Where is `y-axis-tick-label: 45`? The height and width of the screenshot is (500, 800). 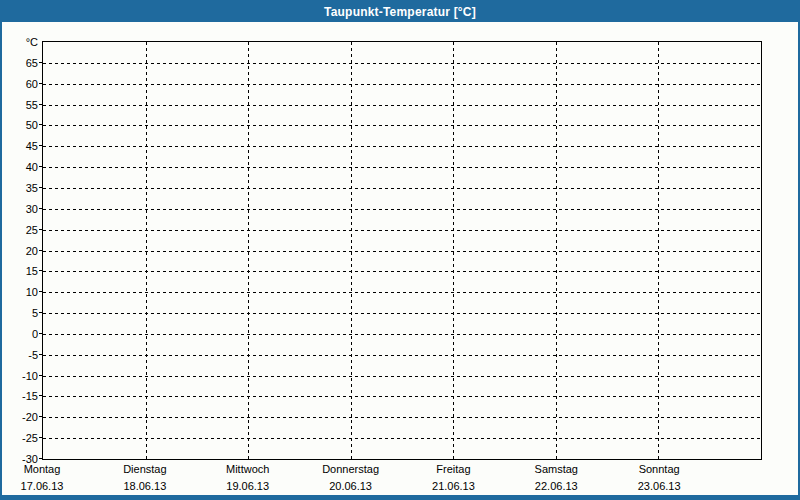
y-axis-tick-label: 45 is located at coordinates (32, 146).